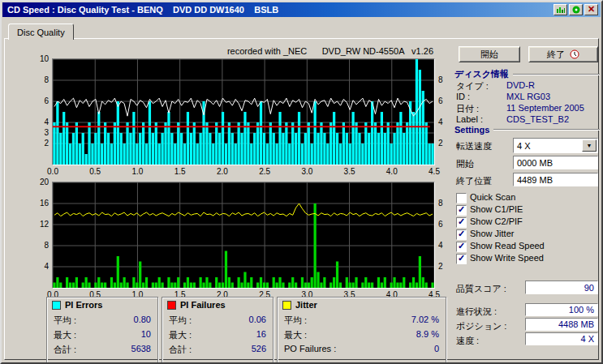  I want to click on show-jitter-checkbox, so click(461, 235).